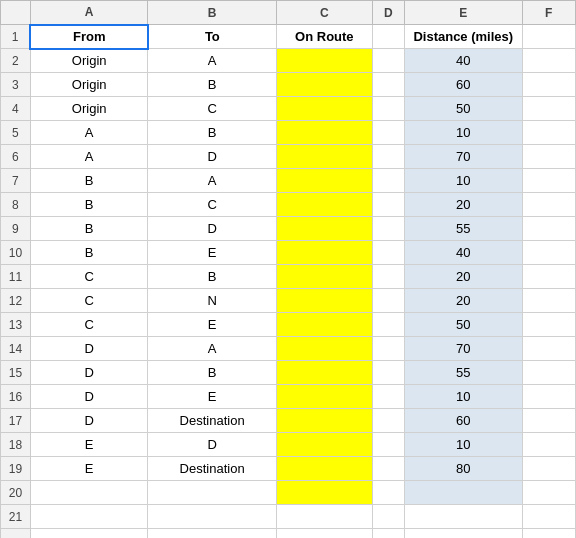 This screenshot has height=538, width=576. I want to click on header-on-route: On Route, so click(324, 37).